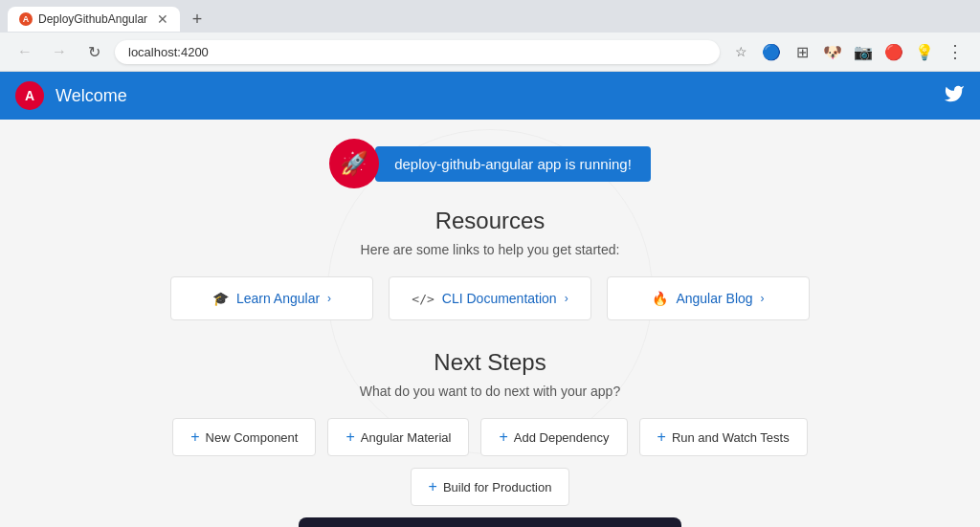  What do you see at coordinates (660, 298) in the screenshot?
I see `blog-icon: 🔥` at bounding box center [660, 298].